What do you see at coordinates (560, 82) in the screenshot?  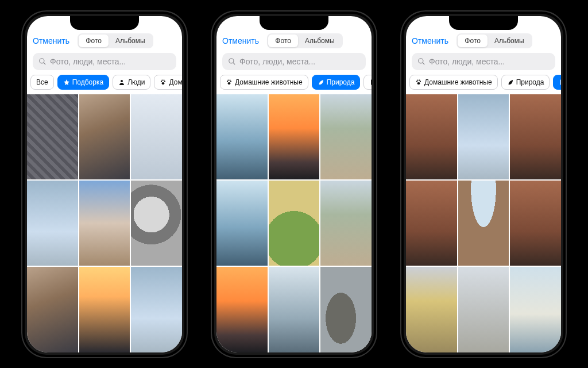 I see `building-icon` at bounding box center [560, 82].